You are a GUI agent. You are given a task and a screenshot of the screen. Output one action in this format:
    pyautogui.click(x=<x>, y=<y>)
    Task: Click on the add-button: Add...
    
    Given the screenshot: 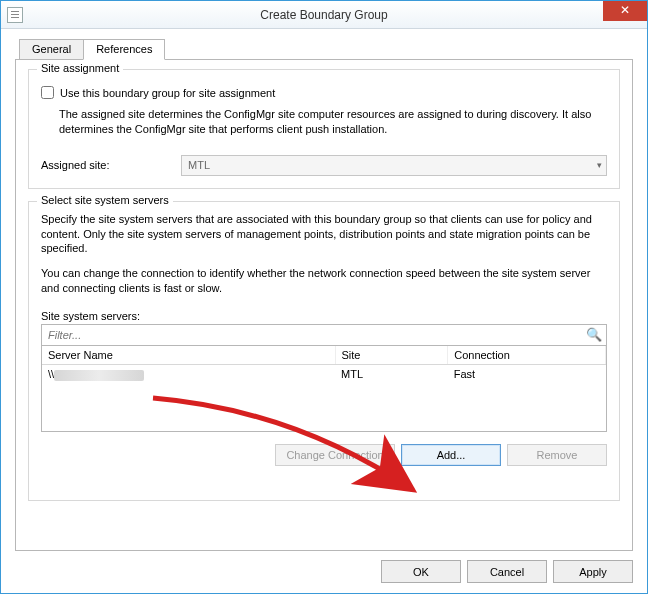 What is the action you would take?
    pyautogui.click(x=451, y=455)
    